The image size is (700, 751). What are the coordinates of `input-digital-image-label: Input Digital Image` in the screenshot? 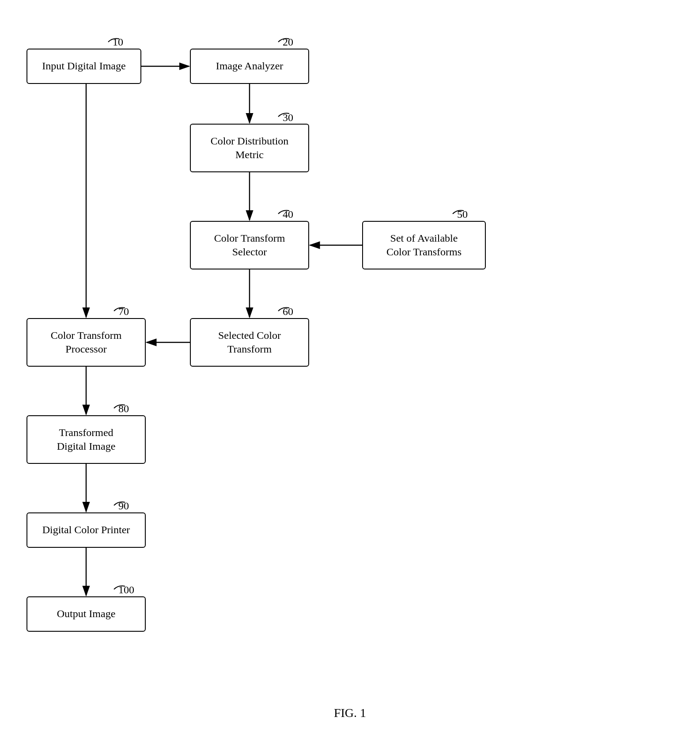 It's located at (84, 66).